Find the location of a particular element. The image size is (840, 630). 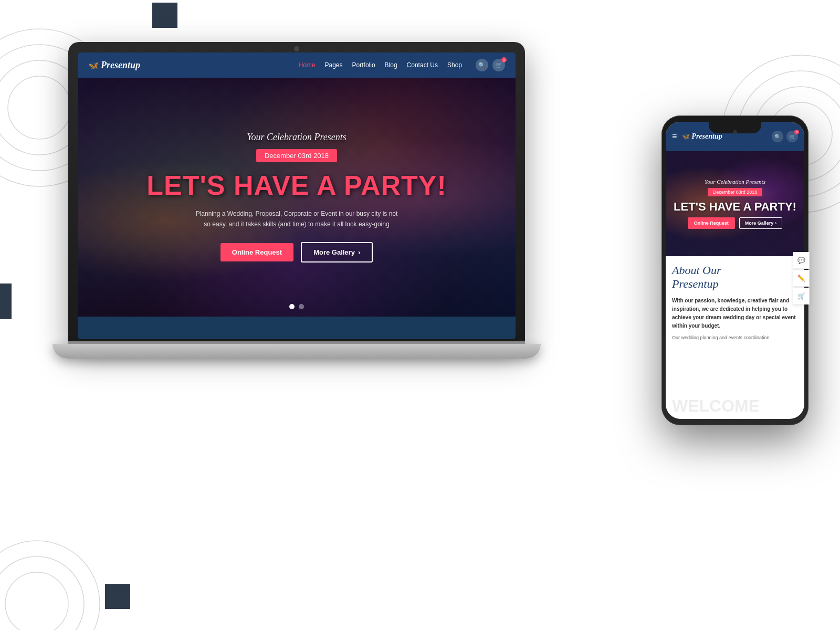

phone-online-request-button: Online Request is located at coordinates (711, 223).